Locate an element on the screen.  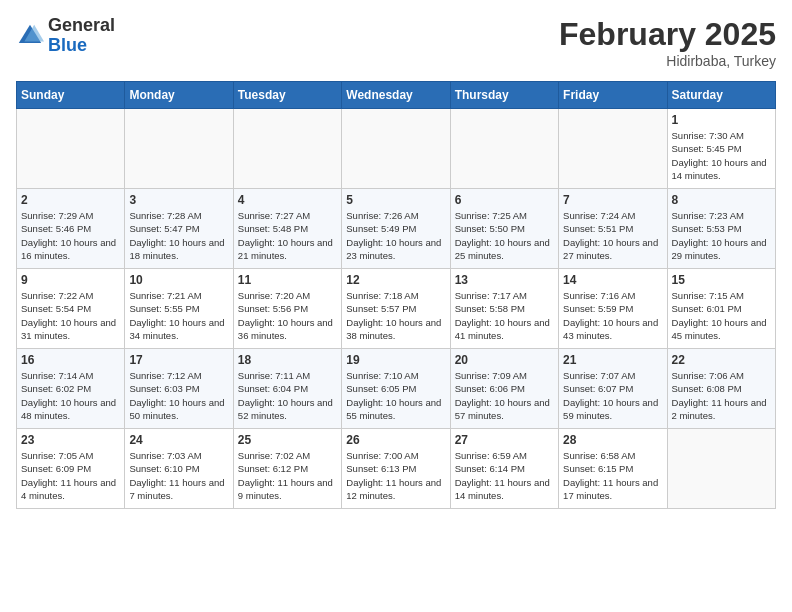
calendar-cell: 4Sunrise: 7:27 AM Sunset: 5:48 PM Daylig… is located at coordinates (287, 229).